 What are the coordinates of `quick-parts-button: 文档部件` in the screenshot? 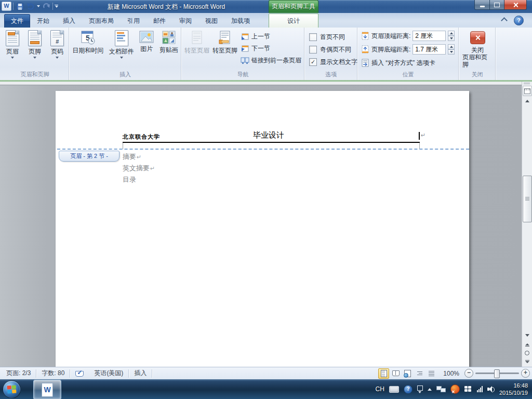 It's located at (122, 45).